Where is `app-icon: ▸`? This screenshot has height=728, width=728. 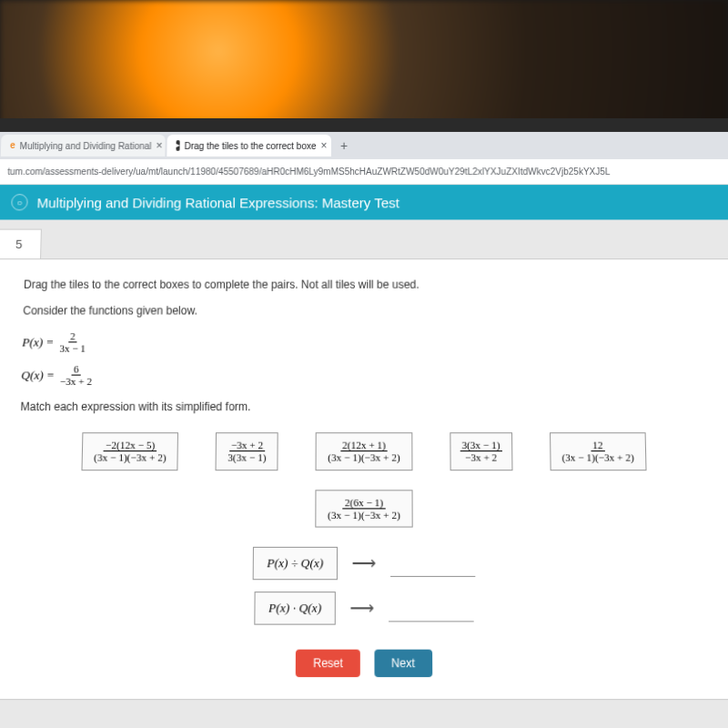 app-icon: ▸ is located at coordinates (177, 146).